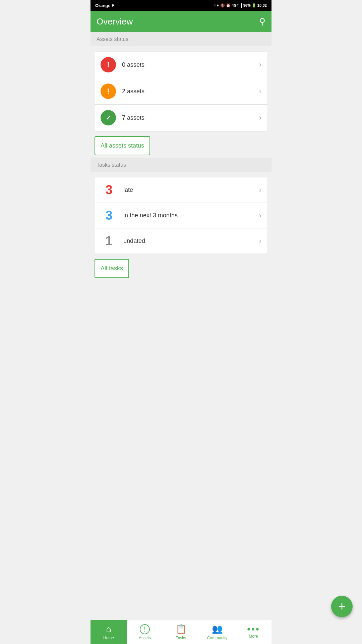  I want to click on tasks-row-late: 3 late ›, so click(181, 190).